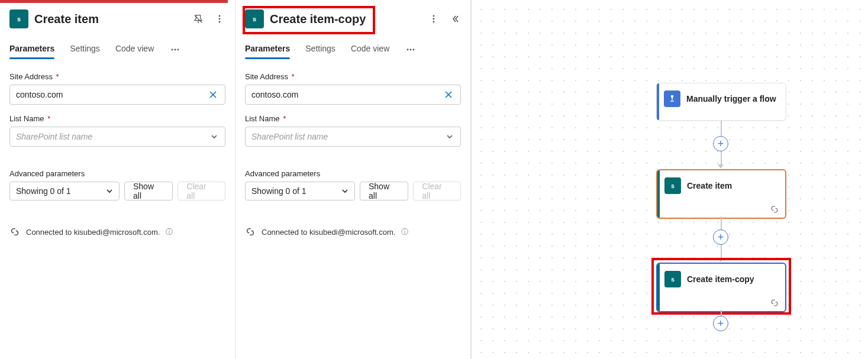 This screenshot has height=359, width=868. I want to click on label-site-address: Site Address *, so click(353, 77).